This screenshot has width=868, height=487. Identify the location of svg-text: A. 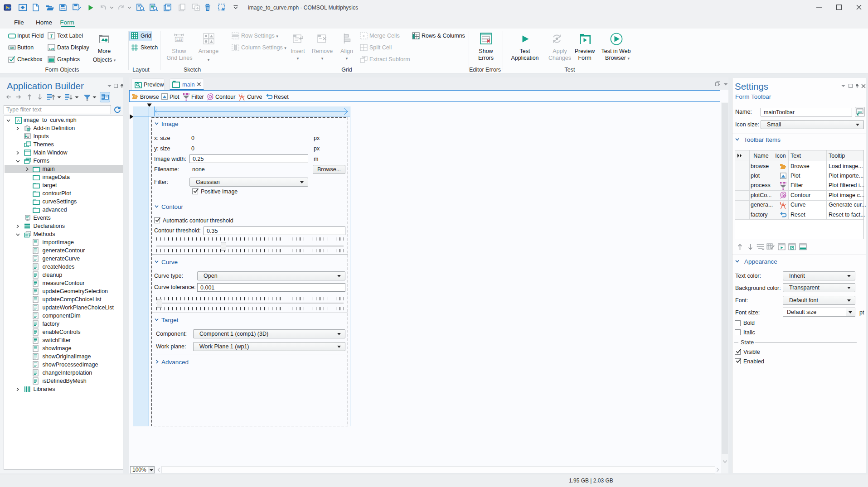
(18, 121).